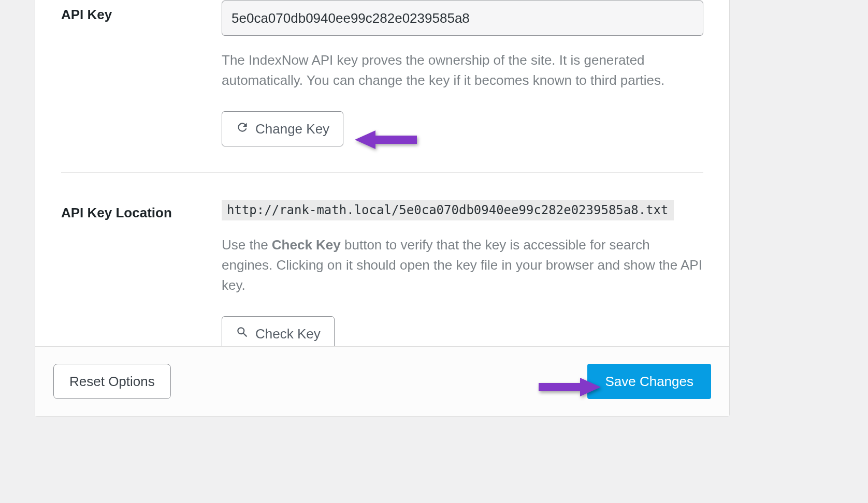 This screenshot has height=503, width=868. Describe the element at coordinates (649, 381) in the screenshot. I see `save-changes-button: Save Changes` at that location.